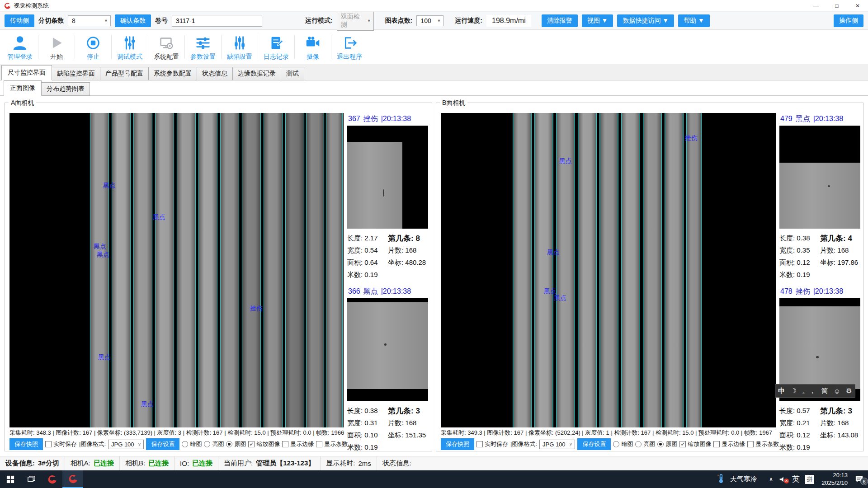 This screenshot has width=868, height=488. What do you see at coordinates (388, 197) in the screenshot?
I see `defect-card: 367挫伤|20:13:38长度: 2.17第几条: 8宽度: 0.54片数: …` at bounding box center [388, 197].